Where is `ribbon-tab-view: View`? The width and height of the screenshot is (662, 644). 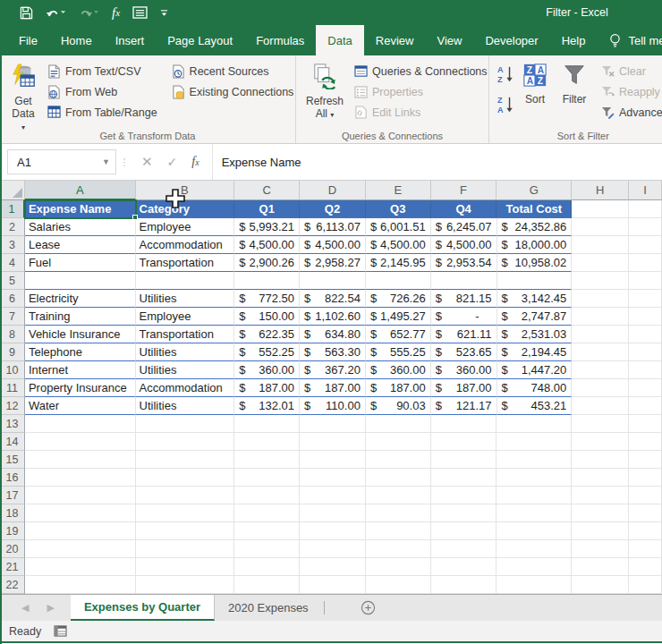 ribbon-tab-view: View is located at coordinates (449, 40).